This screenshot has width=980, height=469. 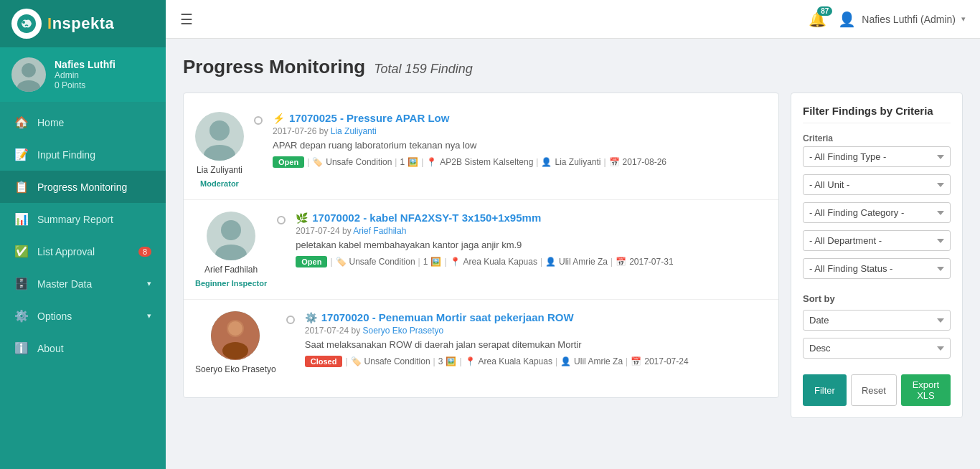 What do you see at coordinates (83, 155) in the screenshot?
I see `sidebar-item-input-finding: 📝 Input Finding` at bounding box center [83, 155].